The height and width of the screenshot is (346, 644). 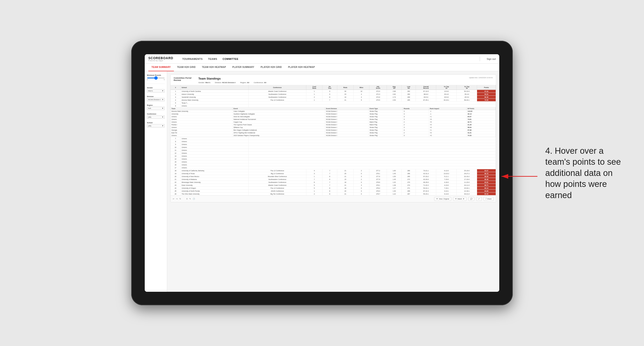 What do you see at coordinates (333, 139) in the screenshot?
I see `table-row: 7Univers` at bounding box center [333, 139].